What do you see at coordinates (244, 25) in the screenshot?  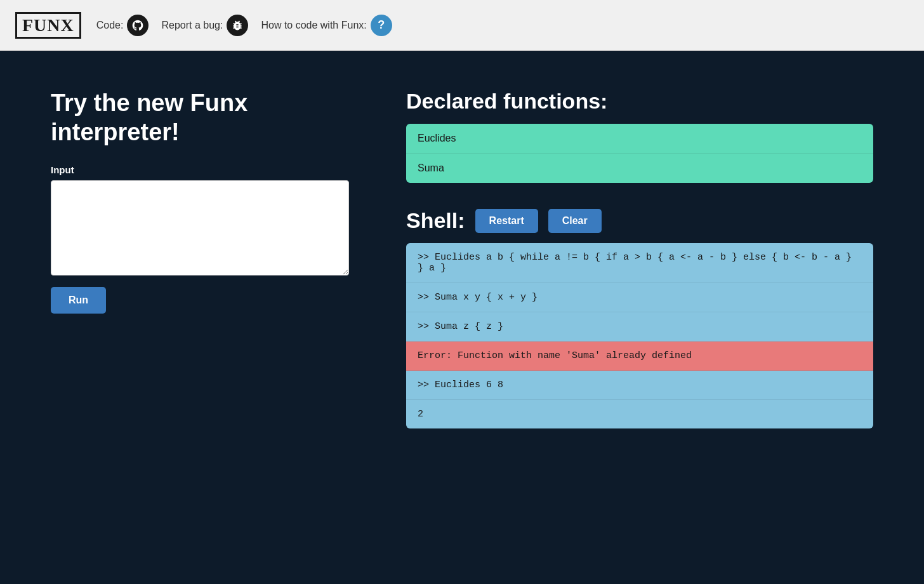 I see `header-links: Code: Report a bug: How to code with Fun…` at bounding box center [244, 25].